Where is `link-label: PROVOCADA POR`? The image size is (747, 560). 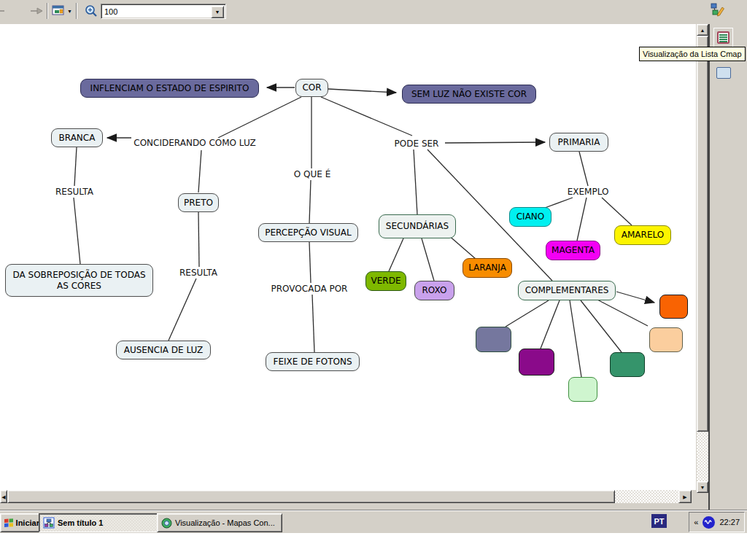
link-label: PROVOCADA POR is located at coordinates (309, 289).